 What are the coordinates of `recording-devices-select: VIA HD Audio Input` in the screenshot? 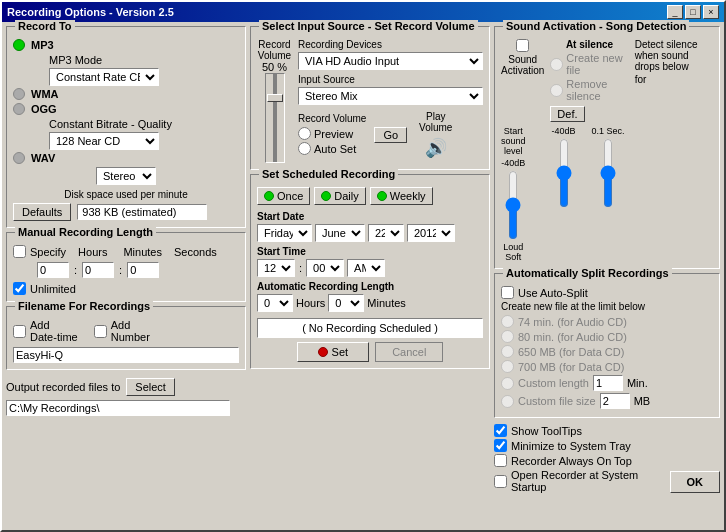 It's located at (390, 61).